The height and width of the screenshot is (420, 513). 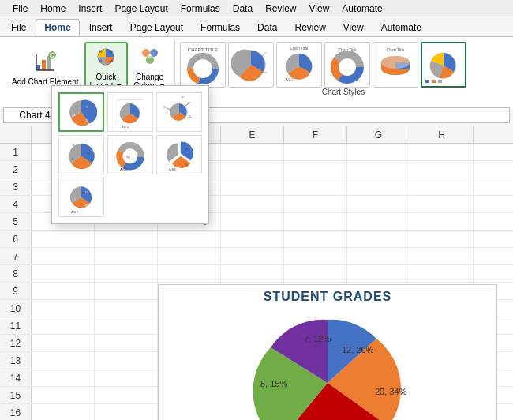 What do you see at coordinates (179, 155) in the screenshot?
I see `layout-item-6: A B C % %` at bounding box center [179, 155].